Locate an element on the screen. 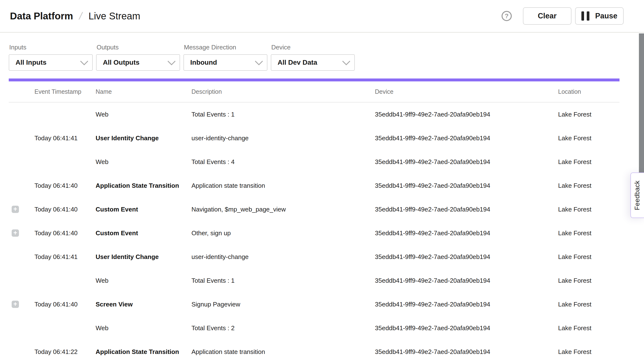  table-row: + Today 06:41:22 Application State Trans… is located at coordinates (314, 350).